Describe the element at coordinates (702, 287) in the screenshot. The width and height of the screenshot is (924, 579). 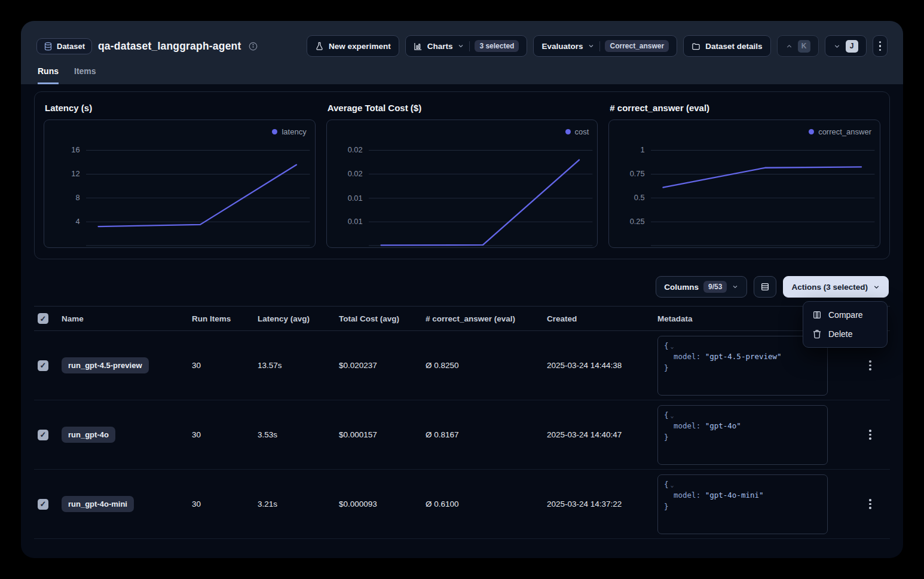
I see `columns-button: Columns 9/53` at that location.